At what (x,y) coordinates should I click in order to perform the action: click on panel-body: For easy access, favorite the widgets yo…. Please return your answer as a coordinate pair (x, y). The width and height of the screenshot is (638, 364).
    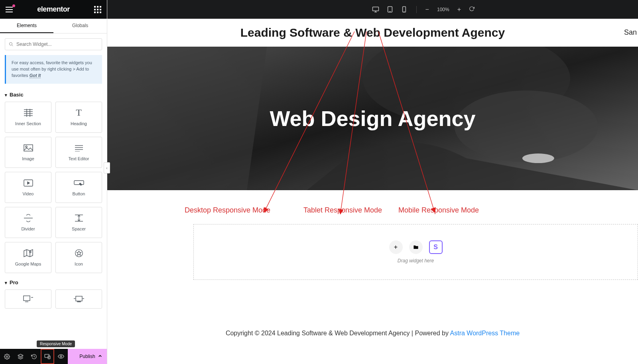
    Looking at the image, I should click on (53, 210).